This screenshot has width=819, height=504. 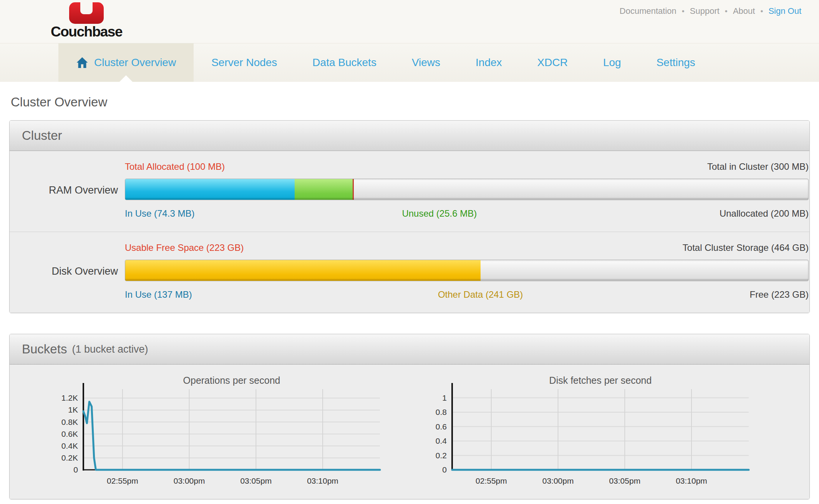 What do you see at coordinates (410, 102) in the screenshot?
I see `page-title: Cluster Overview` at bounding box center [410, 102].